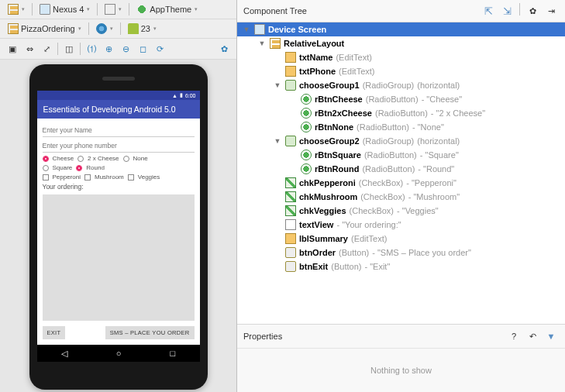 The width and height of the screenshot is (565, 392). Describe the element at coordinates (551, 11) in the screenshot. I see `hide-icon: ⇥` at that location.